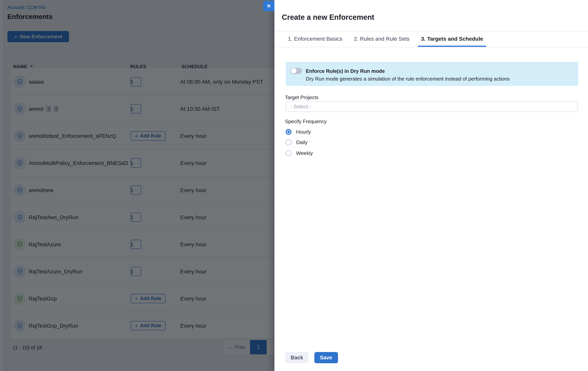 The width and height of the screenshot is (588, 371). What do you see at coordinates (304, 153) in the screenshot?
I see `radio-label: Weekly` at bounding box center [304, 153].